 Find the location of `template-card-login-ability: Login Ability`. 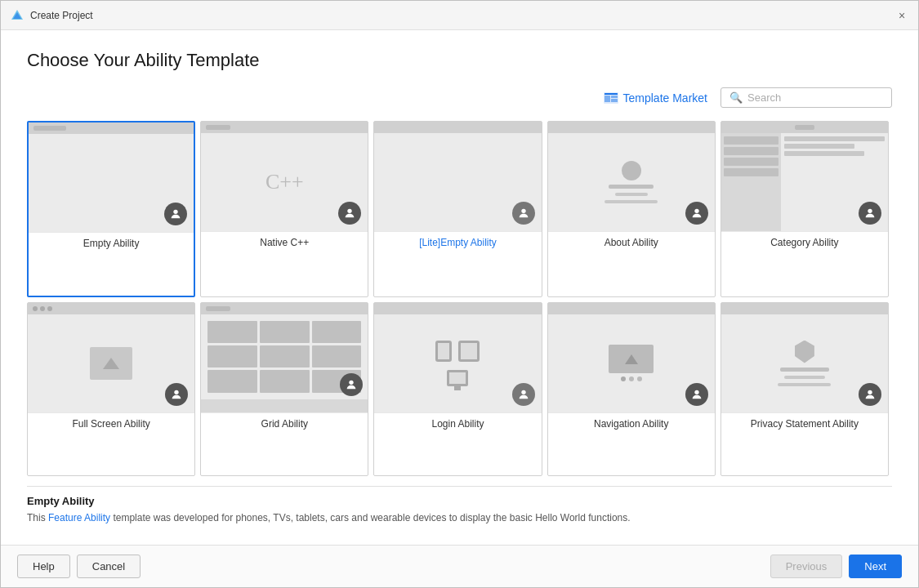

template-card-login-ability: Login Ability is located at coordinates (457, 390).